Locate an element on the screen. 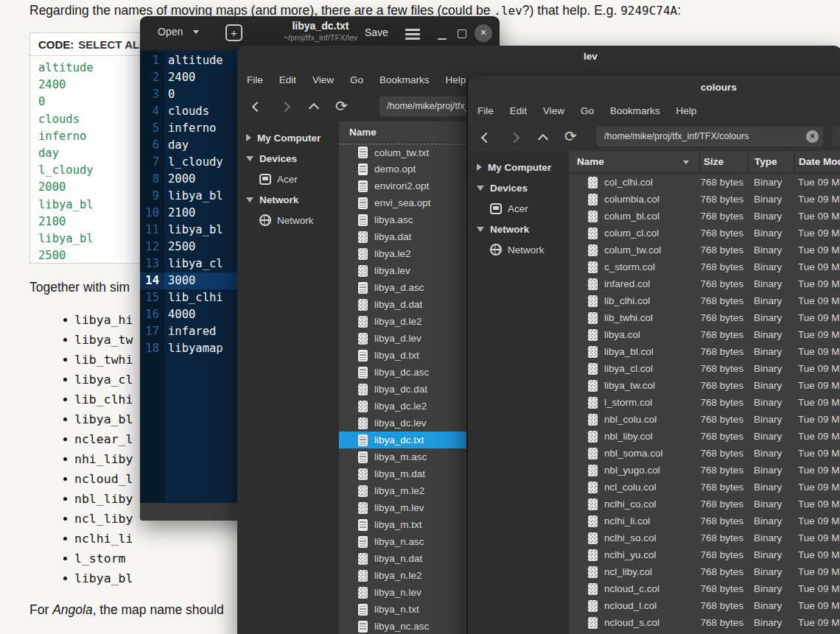 This screenshot has width=840, height=634. map-name: nclhi_li is located at coordinates (103, 539).